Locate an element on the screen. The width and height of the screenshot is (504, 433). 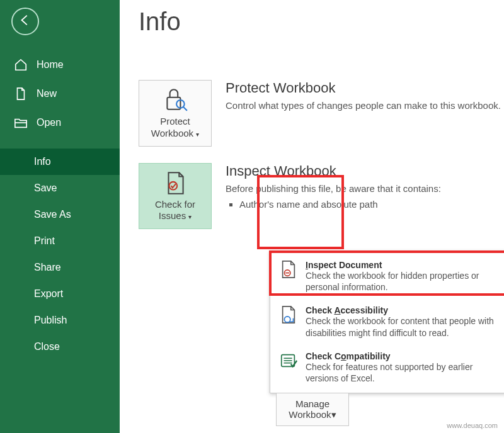
protect-workbook-section: Protect Workbook▾ Protect Workbook Contr… is located at coordinates (321, 113).